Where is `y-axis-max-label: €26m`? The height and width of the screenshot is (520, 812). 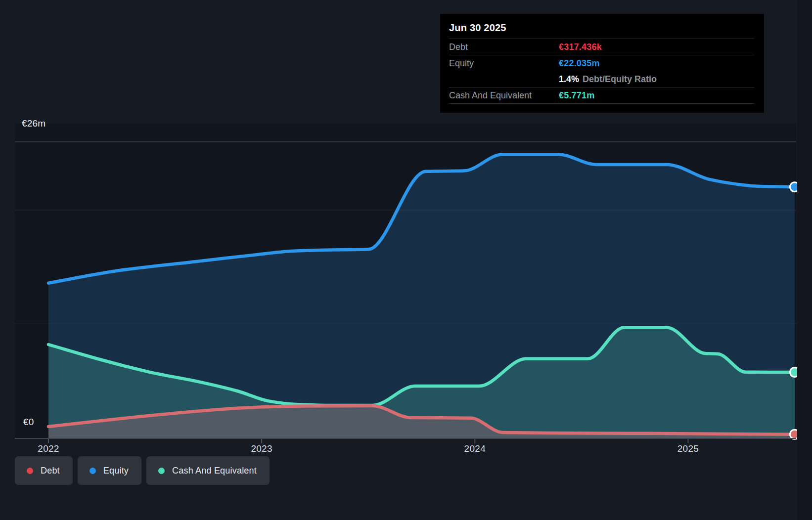 y-axis-max-label: €26m is located at coordinates (34, 124).